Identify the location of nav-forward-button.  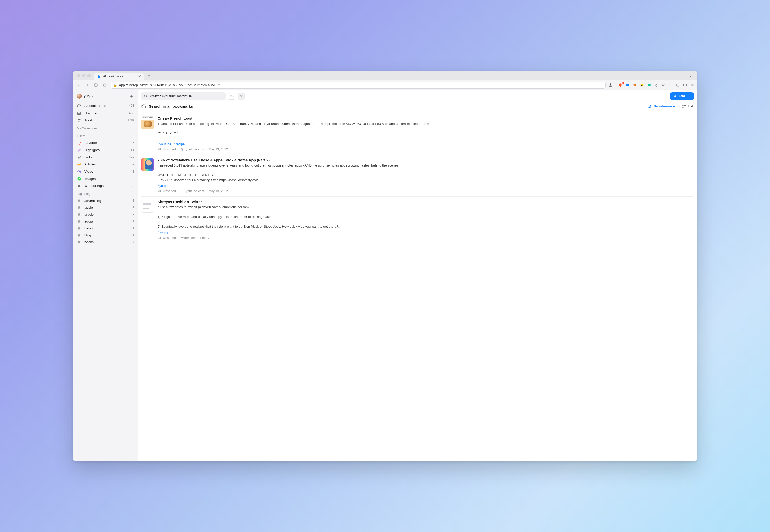
(87, 85).